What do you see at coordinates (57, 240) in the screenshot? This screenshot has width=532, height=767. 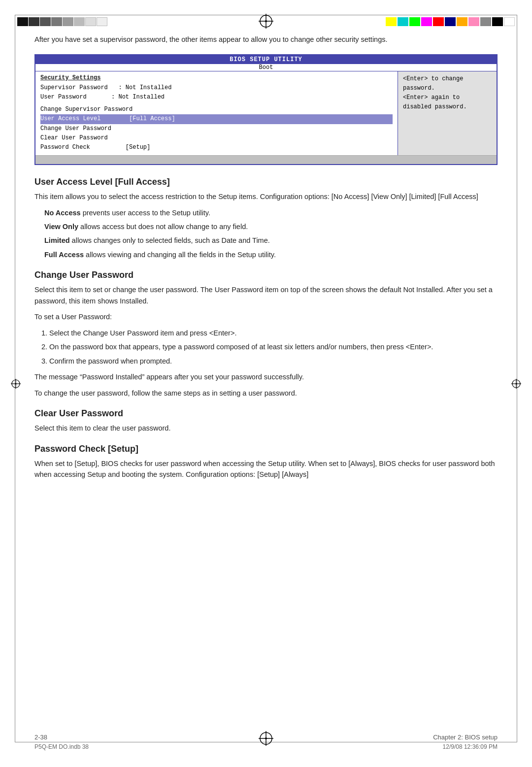 I see `sub-item-limited-label: Limited` at bounding box center [57, 240].